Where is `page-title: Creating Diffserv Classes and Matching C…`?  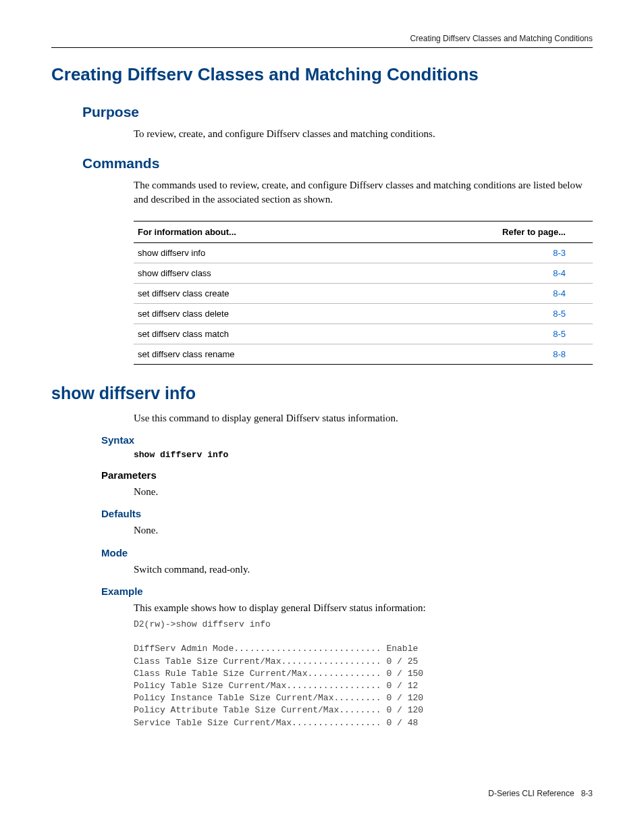 page-title: Creating Diffserv Classes and Matching C… is located at coordinates (322, 74).